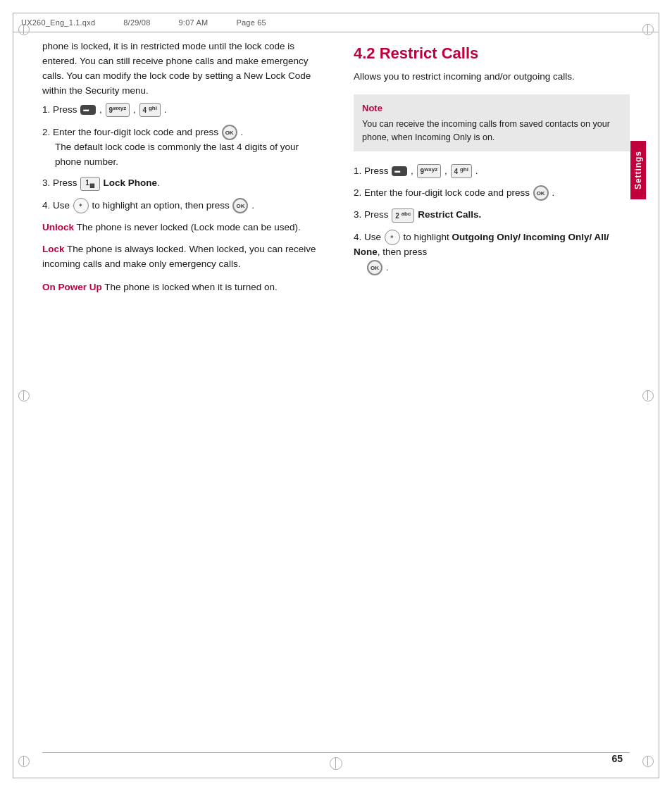 The width and height of the screenshot is (672, 791). I want to click on left-step1-label: 1. Press, so click(61, 110).